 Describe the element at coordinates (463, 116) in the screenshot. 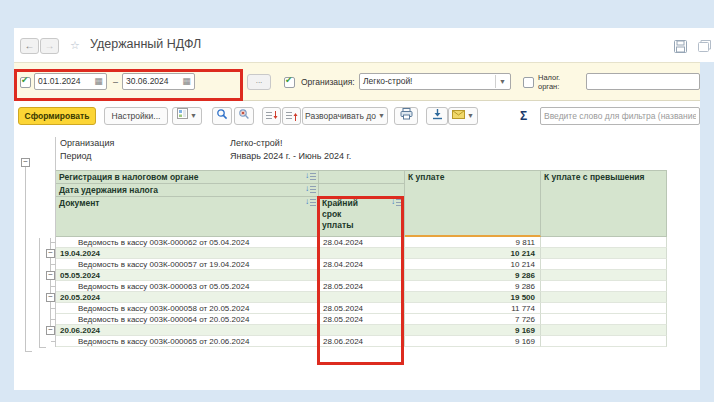

I see `send-email-button: ▼` at that location.